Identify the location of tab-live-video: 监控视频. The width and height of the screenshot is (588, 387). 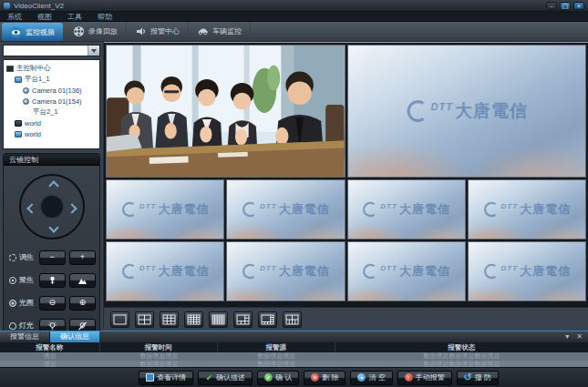
(33, 32).